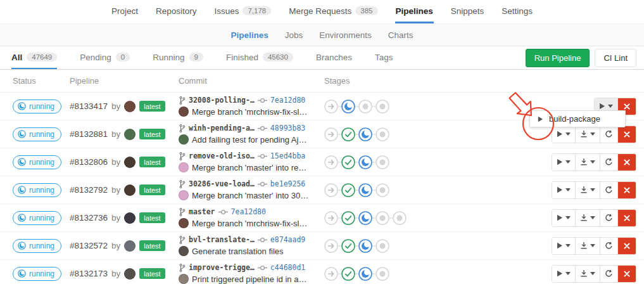 This screenshot has height=284, width=644. I want to click on branch-link: bvl-translate-…, so click(222, 240).